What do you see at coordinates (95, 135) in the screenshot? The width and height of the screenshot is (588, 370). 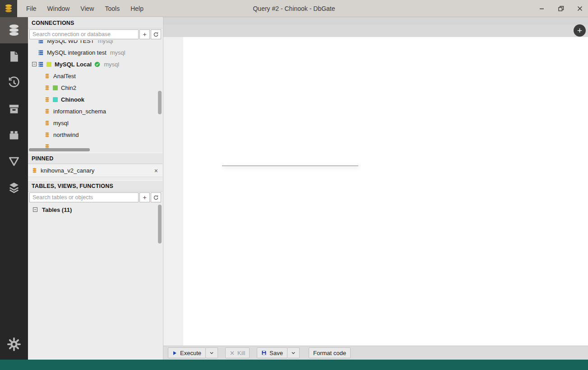 I see `database-item: northwind` at bounding box center [95, 135].